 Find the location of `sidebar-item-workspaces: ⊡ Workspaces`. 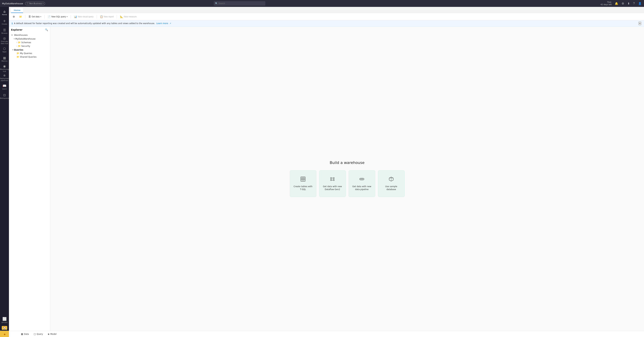

sidebar-item-workspaces: ⊡ Workspaces is located at coordinates (4, 96).